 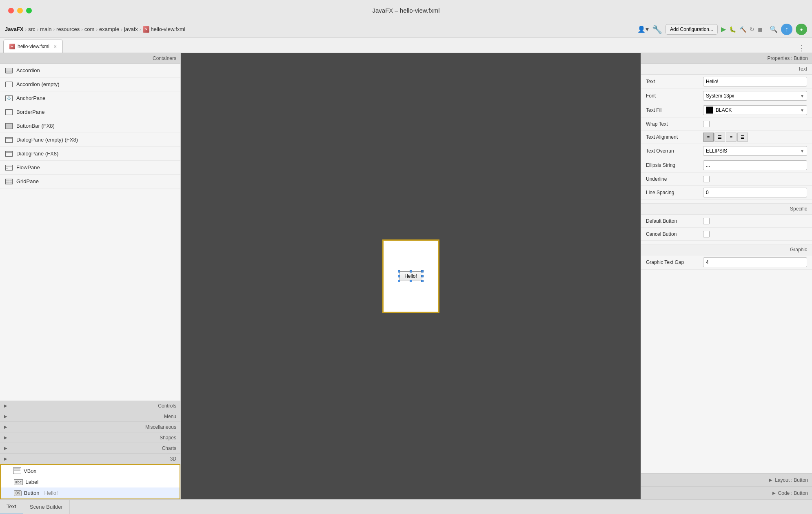 I want to click on text-input, so click(x=755, y=82).